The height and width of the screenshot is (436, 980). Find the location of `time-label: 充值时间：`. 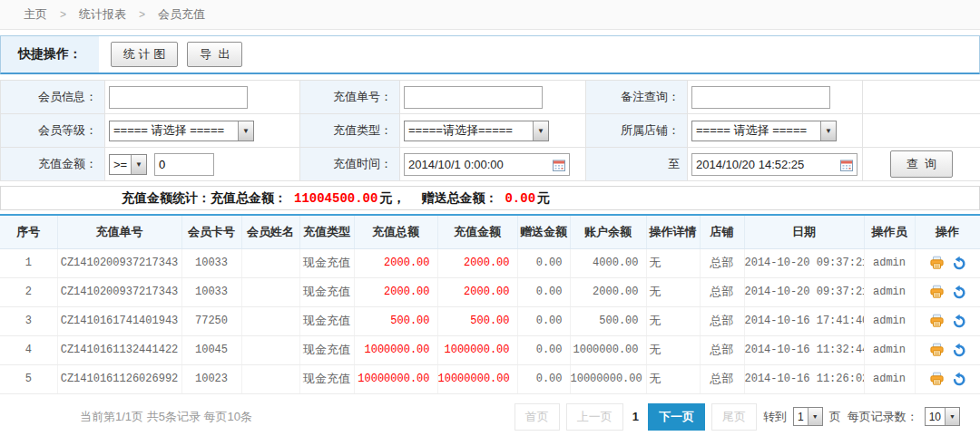

time-label: 充值时间： is located at coordinates (350, 165).